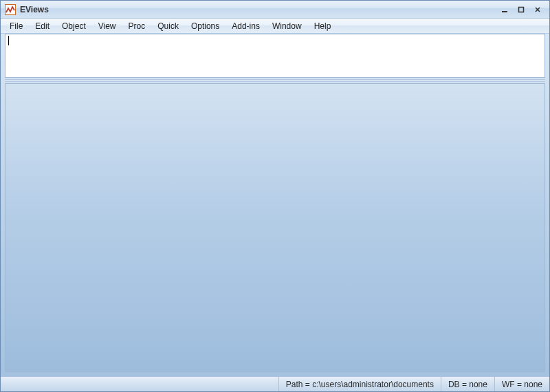 This screenshot has height=392, width=550. I want to click on menu-file: File, so click(16, 26).